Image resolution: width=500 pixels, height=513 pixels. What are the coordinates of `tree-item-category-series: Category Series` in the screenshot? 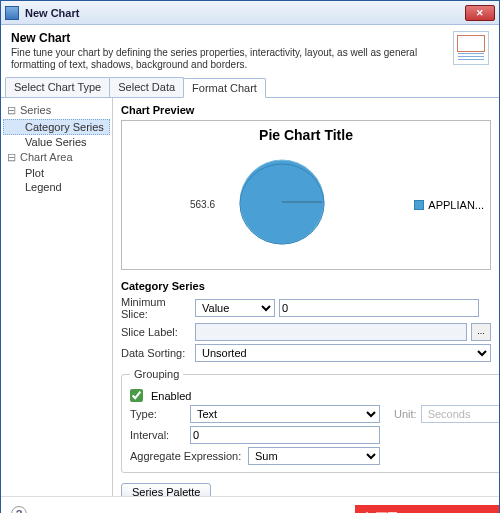 It's located at (56, 127).